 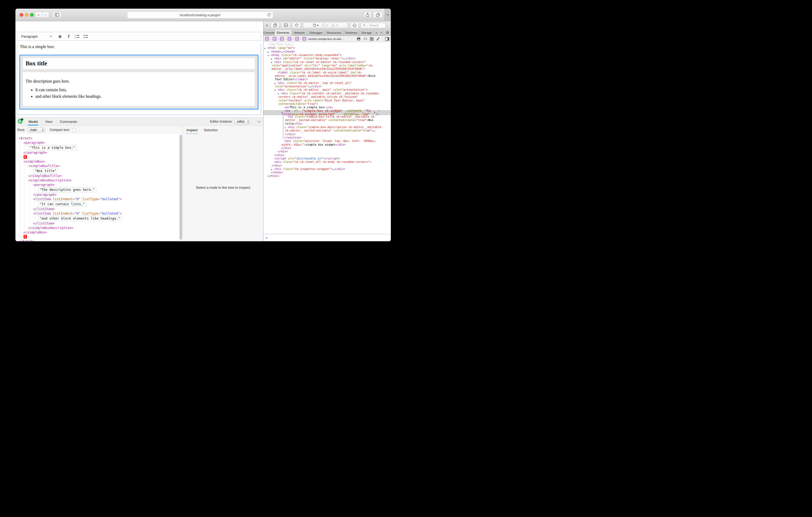 I want to click on dom-node-row: </html>, so click(x=327, y=176).